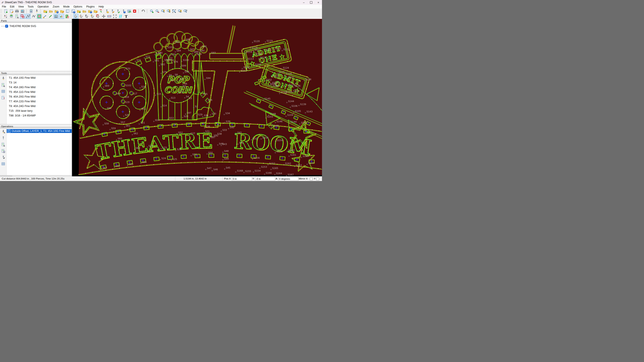 This screenshot has height=362, width=644. Describe the element at coordinates (101, 6) in the screenshot. I see `menu-help: Help` at that location.